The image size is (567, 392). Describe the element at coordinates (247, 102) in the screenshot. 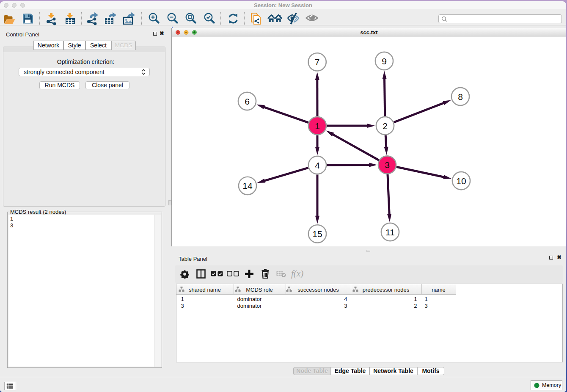

I see `svg-text: 6` at that location.